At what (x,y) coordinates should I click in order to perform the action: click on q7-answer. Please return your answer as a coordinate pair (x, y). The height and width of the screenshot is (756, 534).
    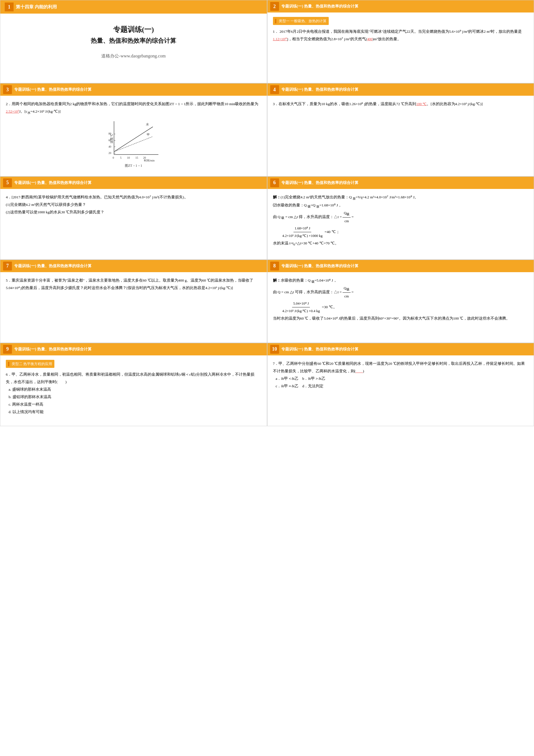
    Looking at the image, I should click on (359, 371).